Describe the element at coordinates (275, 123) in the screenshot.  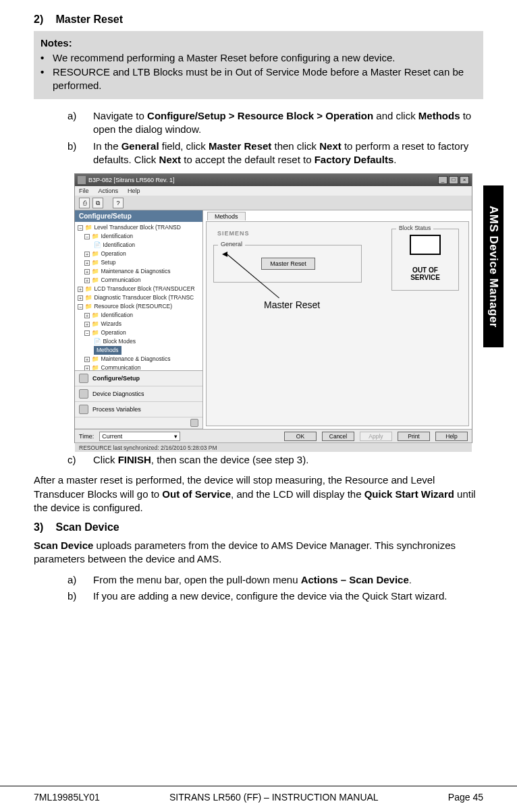
I see `step-2a: a) Navigate to Configure/Setup > Resourc…` at that location.